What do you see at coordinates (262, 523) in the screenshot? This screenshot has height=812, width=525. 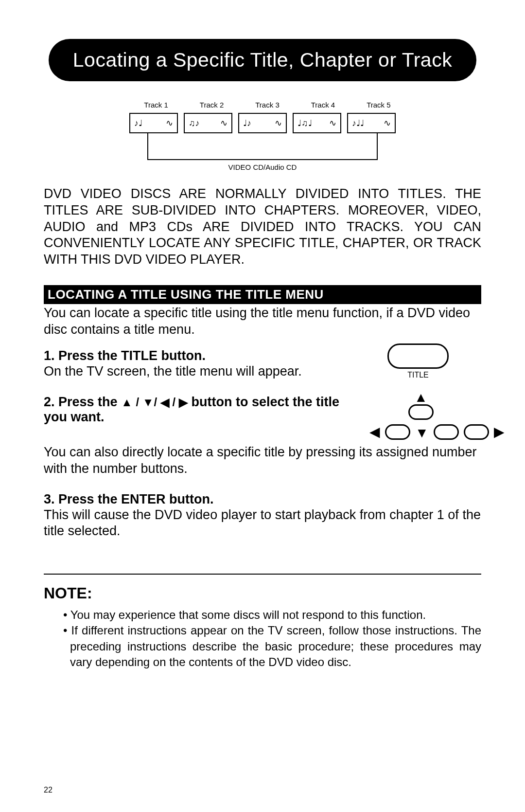 I see `step-3-text: This will cause the DVD video player to …` at bounding box center [262, 523].